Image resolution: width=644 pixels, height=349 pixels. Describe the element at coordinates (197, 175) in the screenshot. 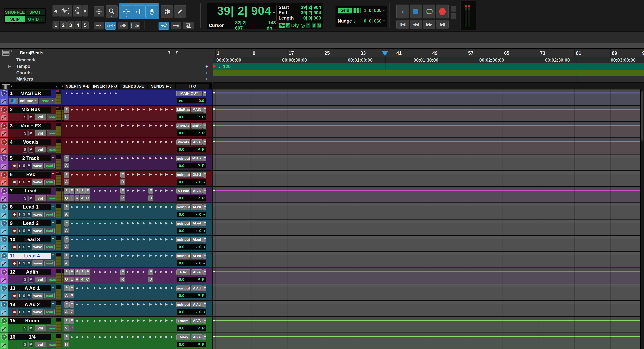

I see `io-output-button: Ot1-2` at that location.